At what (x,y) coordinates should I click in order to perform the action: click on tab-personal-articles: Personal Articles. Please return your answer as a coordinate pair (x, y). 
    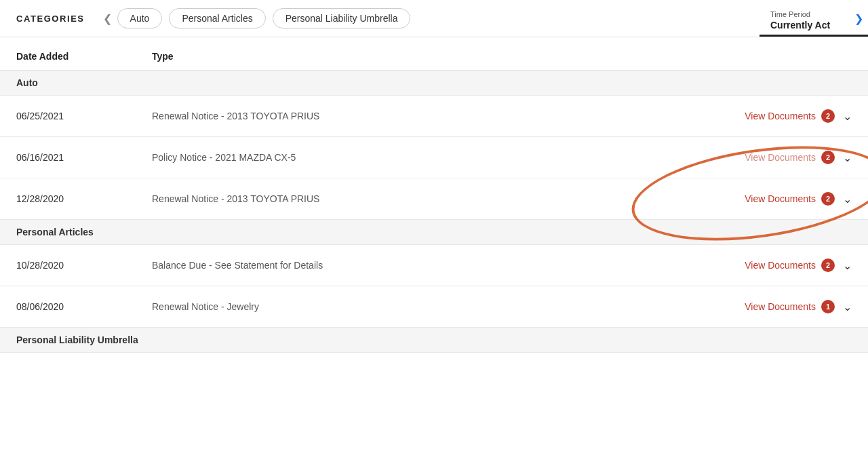
    Looking at the image, I should click on (217, 18).